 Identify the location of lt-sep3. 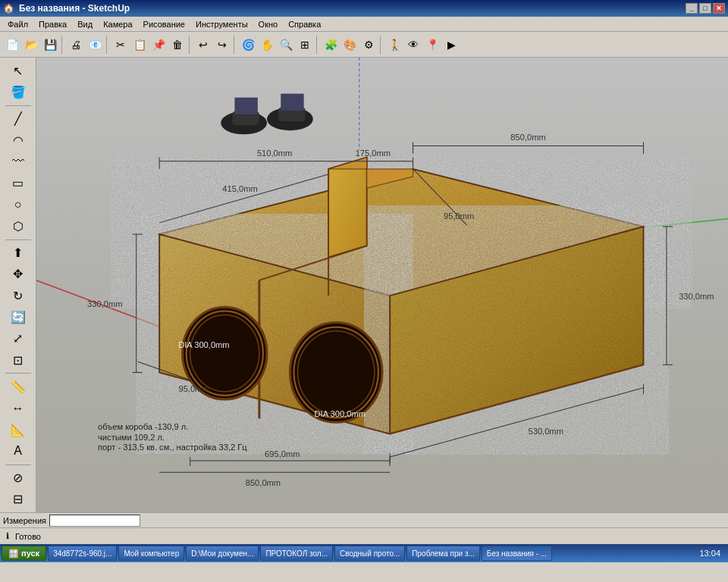
(18, 373).